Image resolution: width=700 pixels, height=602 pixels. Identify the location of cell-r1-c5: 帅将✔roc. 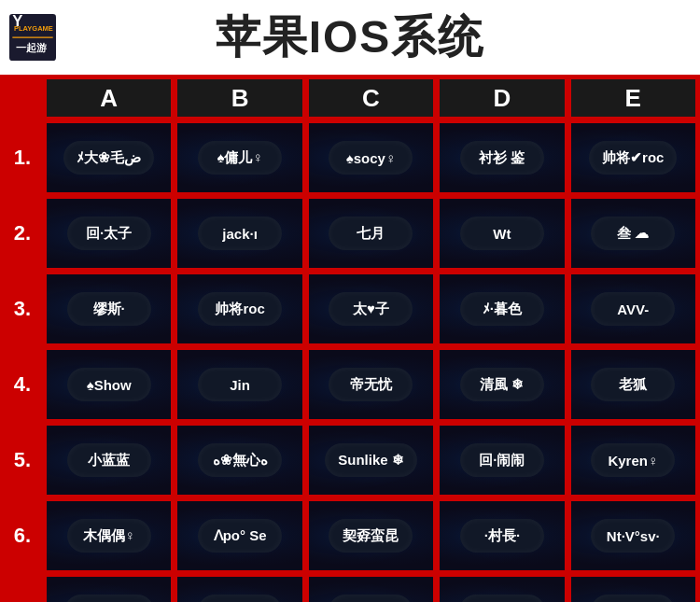
(633, 158).